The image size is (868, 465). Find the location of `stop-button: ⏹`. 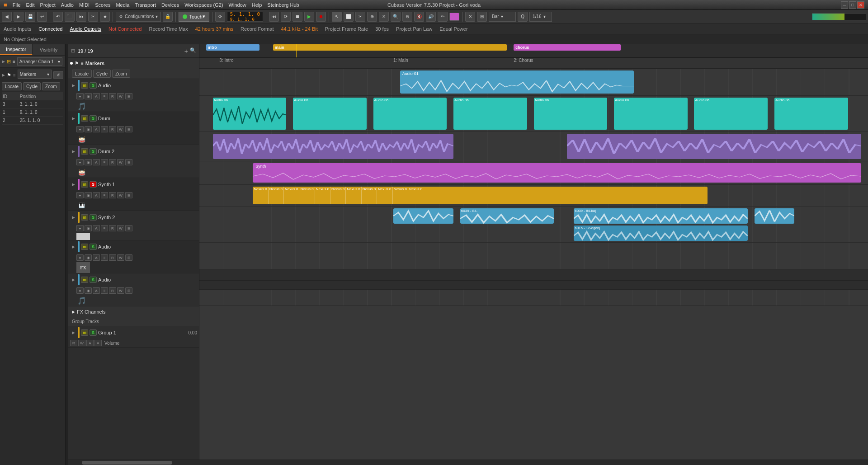

stop-button: ⏹ is located at coordinates (297, 17).